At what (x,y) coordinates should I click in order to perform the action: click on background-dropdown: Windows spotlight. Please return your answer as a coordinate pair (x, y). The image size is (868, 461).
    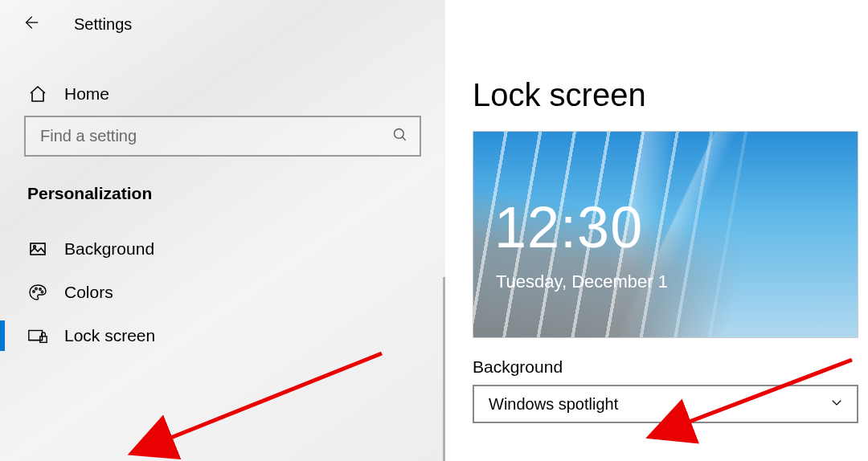
    Looking at the image, I should click on (665, 404).